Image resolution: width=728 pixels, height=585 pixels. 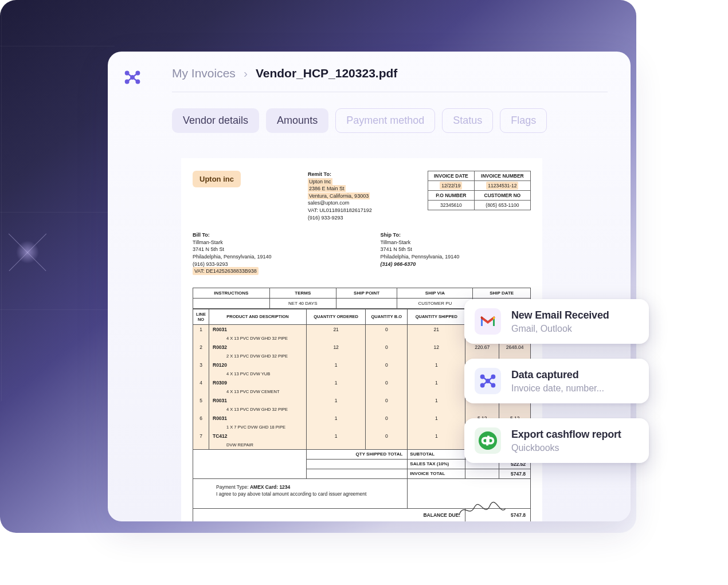 What do you see at coordinates (488, 441) in the screenshot?
I see `quickbooks-icon` at bounding box center [488, 441].